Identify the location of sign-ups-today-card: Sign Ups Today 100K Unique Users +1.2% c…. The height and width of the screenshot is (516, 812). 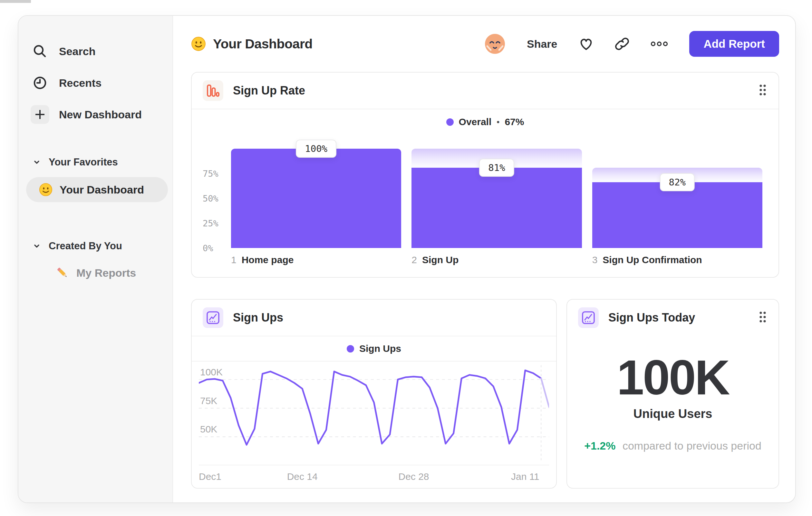
(673, 394).